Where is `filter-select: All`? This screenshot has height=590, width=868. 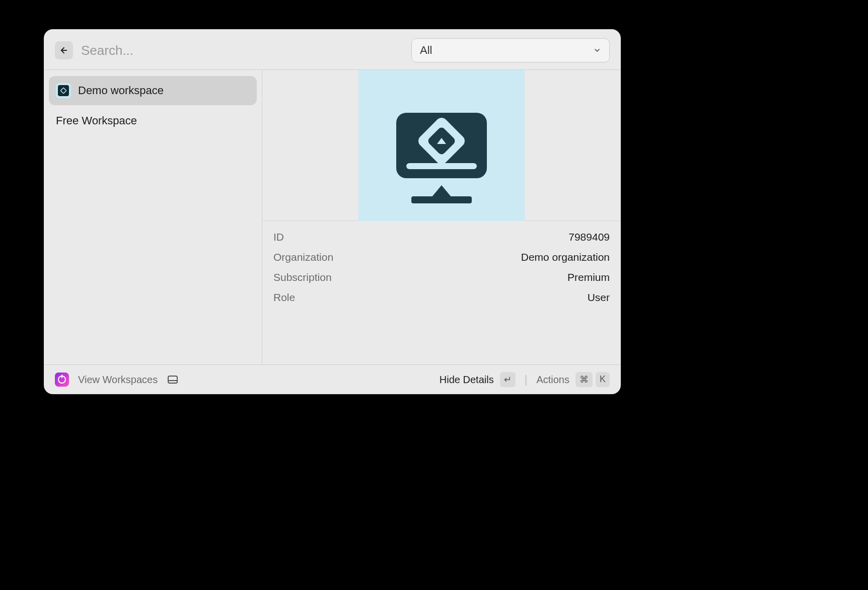
filter-select: All is located at coordinates (511, 50).